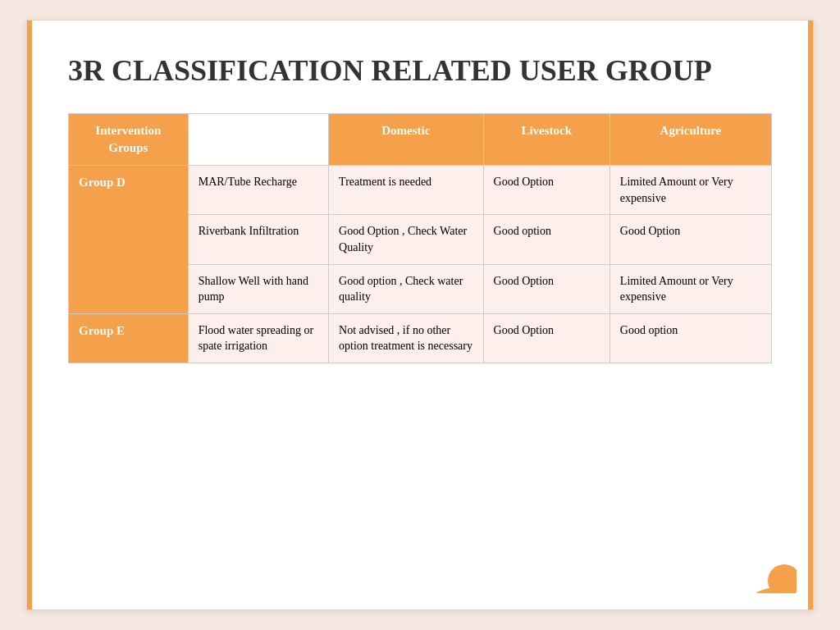 The width and height of the screenshot is (840, 630). I want to click on table-row: Group D MAR/Tube Recharge Treatment is n…, so click(420, 190).